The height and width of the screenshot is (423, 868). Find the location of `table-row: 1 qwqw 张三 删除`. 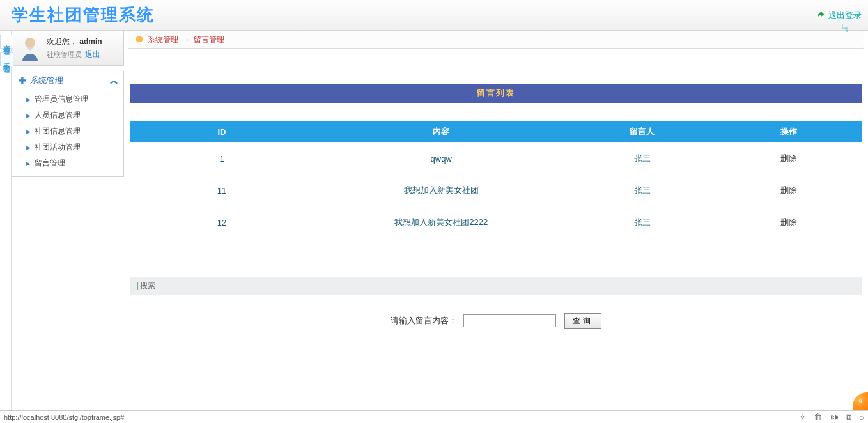

table-row: 1 qwqw 张三 删除 is located at coordinates (496, 158).